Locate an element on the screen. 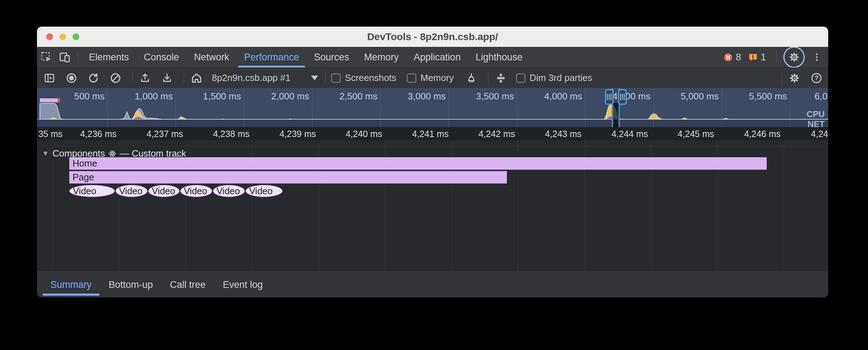 This screenshot has height=350, width=868. panel-tabs: ElementsConsoleNetworkPerformanceSources… is located at coordinates (306, 57).